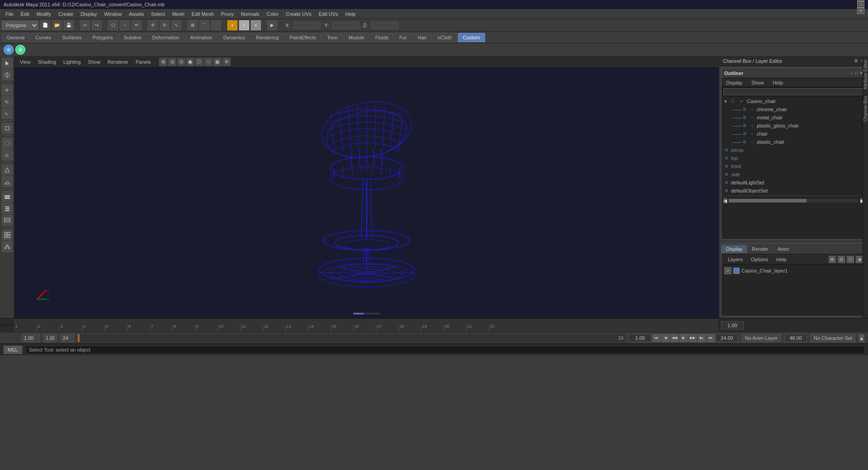  Describe the element at coordinates (794, 166) in the screenshot. I see `tree-item-front: ⚙ front` at that location.